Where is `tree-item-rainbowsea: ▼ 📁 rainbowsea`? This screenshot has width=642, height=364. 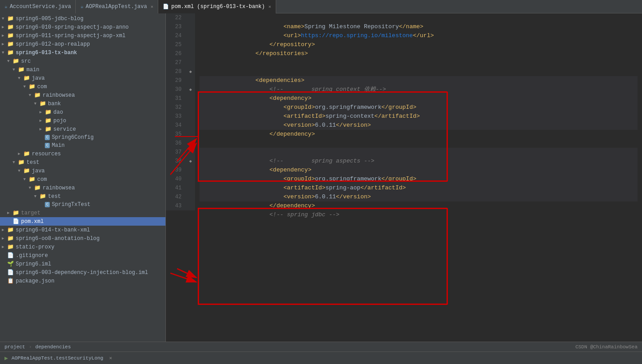 tree-item-rainbowsea: ▼ 📁 rainbowsea is located at coordinates (82, 95).